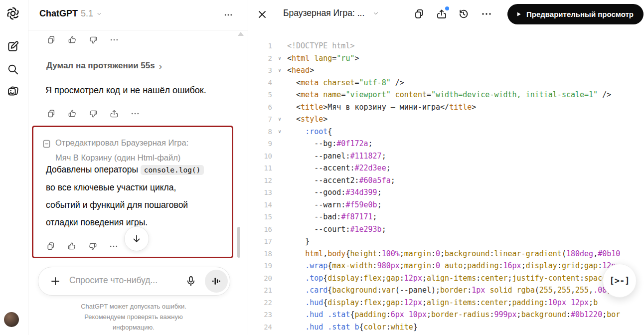  I want to click on library-icon, so click(13, 91).